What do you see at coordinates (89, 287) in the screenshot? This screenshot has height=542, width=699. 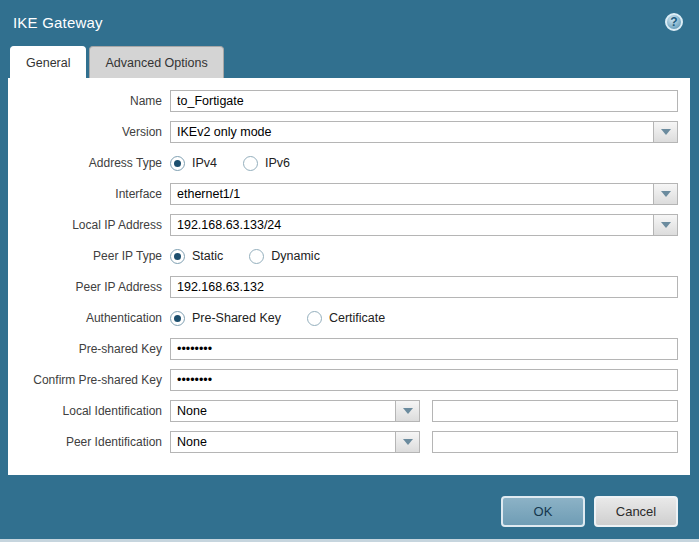 I see `peer-ip-label: Peer IP Address` at bounding box center [89, 287].